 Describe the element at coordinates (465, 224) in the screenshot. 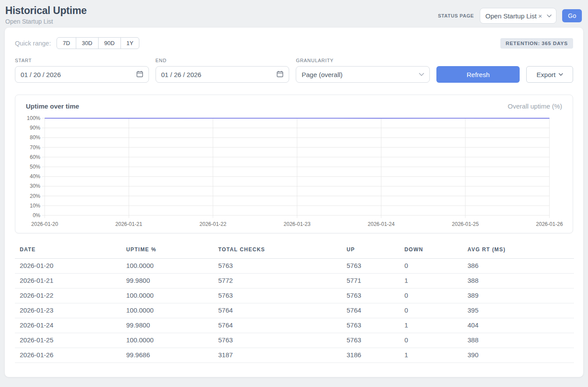

I see `svg-text: 2026-01-25` at that location.